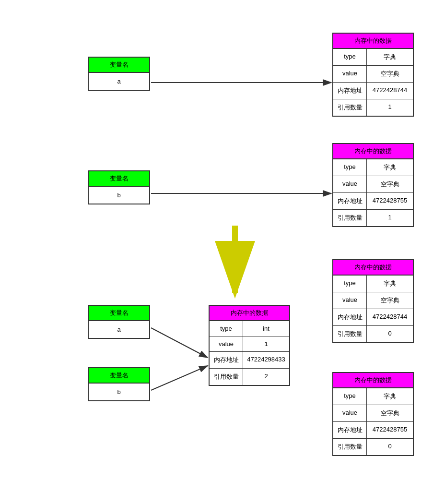  What do you see at coordinates (266, 377) in the screenshot?
I see `mem-val-ref: 2` at bounding box center [266, 377].